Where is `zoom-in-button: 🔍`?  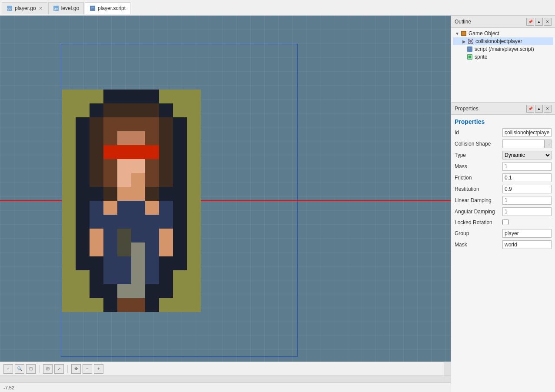
zoom-in-button: 🔍 is located at coordinates (20, 369).